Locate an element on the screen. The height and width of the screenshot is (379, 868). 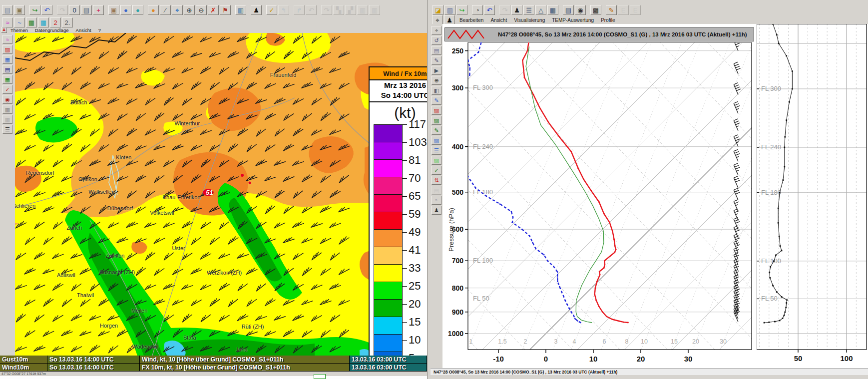
matrix-code-icon: ▩ is located at coordinates (596, 10).